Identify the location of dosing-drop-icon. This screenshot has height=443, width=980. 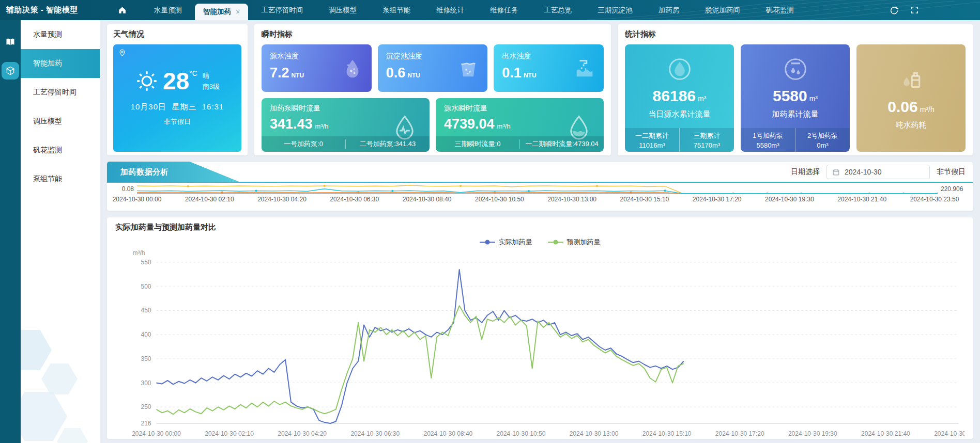
(795, 70).